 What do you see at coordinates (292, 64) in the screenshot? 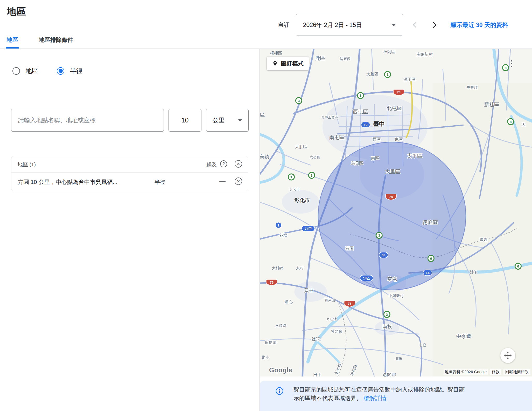
I see `pin-mode-label: 圖釘模式` at bounding box center [292, 64].